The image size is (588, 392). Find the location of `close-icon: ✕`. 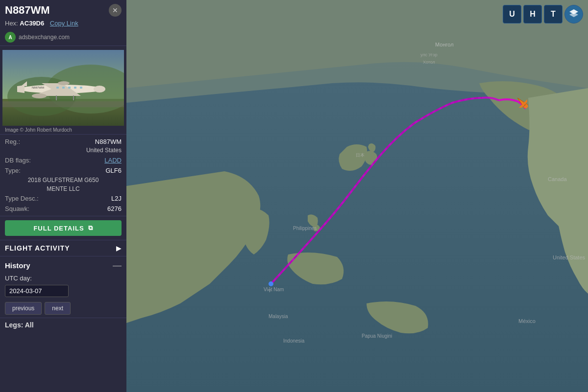

close-icon: ✕ is located at coordinates (115, 10).